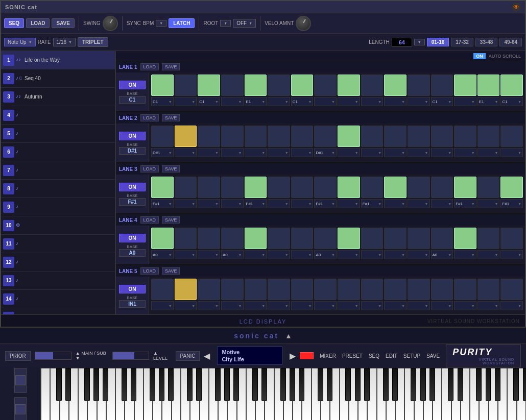 The image size is (526, 420). What do you see at coordinates (150, 271) in the screenshot?
I see `lane5-load-btn: LOAD` at bounding box center [150, 271].